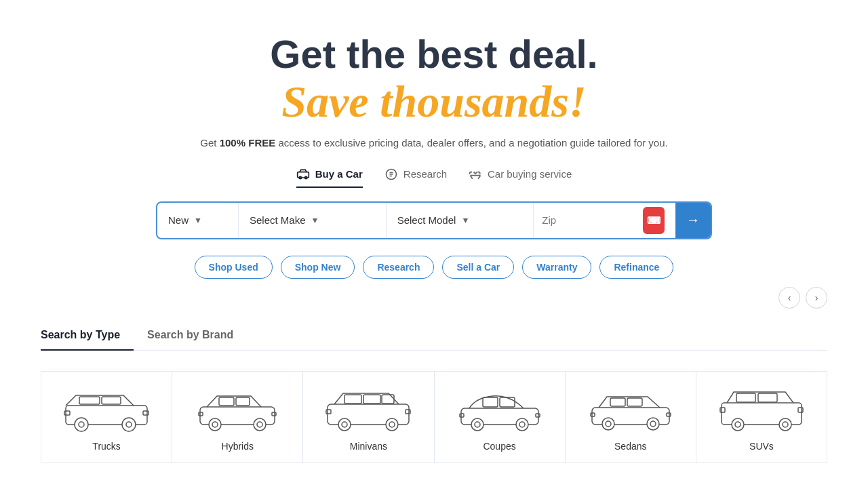 Image resolution: width=868 pixels, height=491 pixels. Describe the element at coordinates (762, 417) in the screenshot. I see `car-type-suvs: SUVs` at that location.